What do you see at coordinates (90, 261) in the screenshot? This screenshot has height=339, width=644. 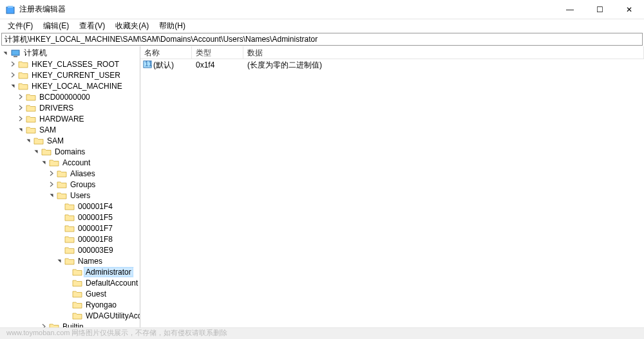 I see `tree-node-label: Names` at bounding box center [90, 261].